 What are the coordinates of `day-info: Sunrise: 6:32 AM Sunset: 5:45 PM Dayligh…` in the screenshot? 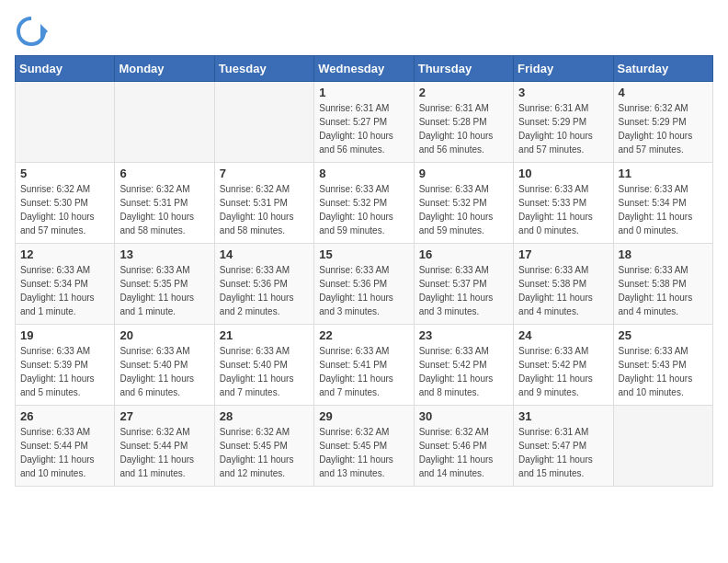 It's located at (364, 453).